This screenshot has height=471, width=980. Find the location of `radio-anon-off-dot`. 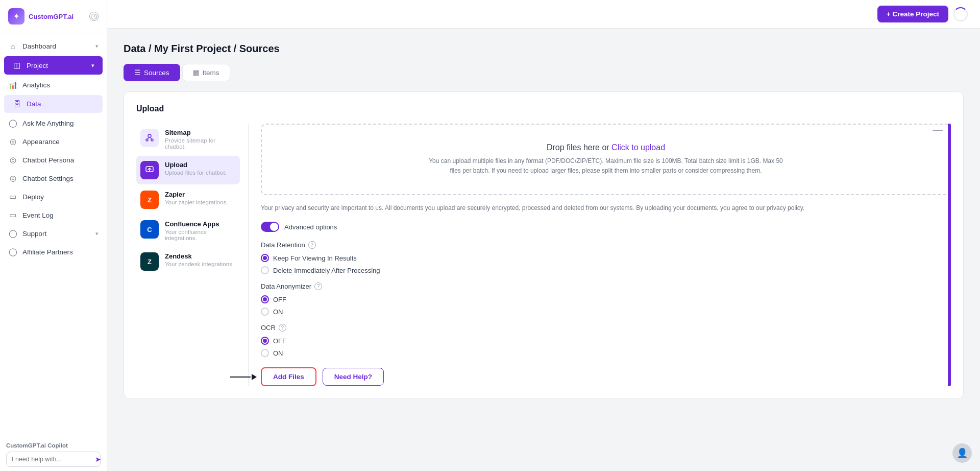

radio-anon-off-dot is located at coordinates (265, 299).